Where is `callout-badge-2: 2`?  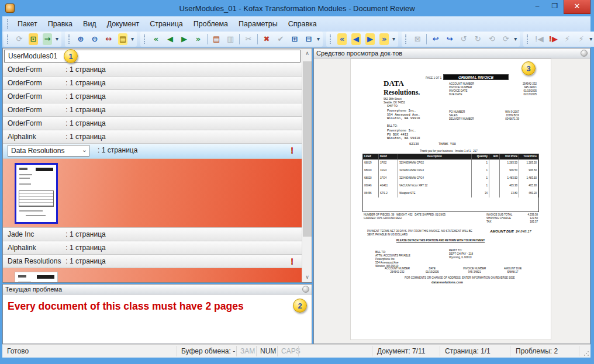 callout-badge-2: 2 is located at coordinates (300, 306).